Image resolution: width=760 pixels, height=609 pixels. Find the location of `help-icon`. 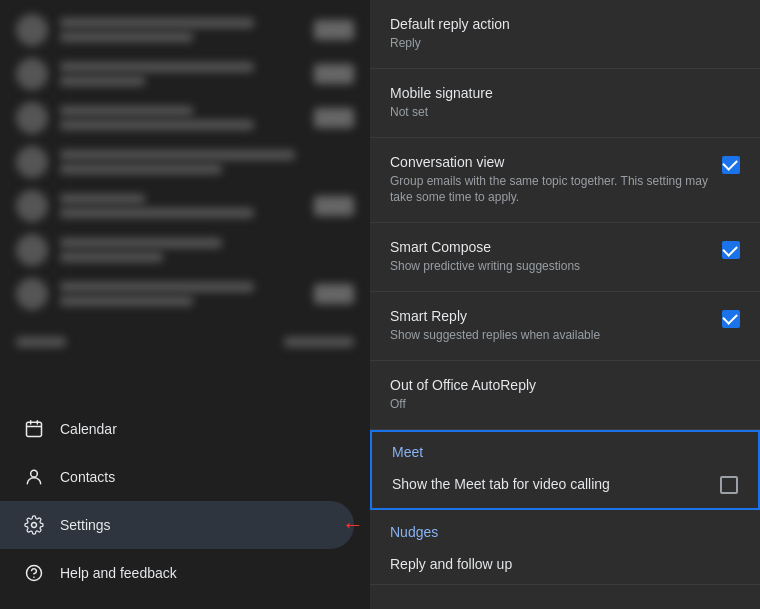

help-icon is located at coordinates (34, 573).